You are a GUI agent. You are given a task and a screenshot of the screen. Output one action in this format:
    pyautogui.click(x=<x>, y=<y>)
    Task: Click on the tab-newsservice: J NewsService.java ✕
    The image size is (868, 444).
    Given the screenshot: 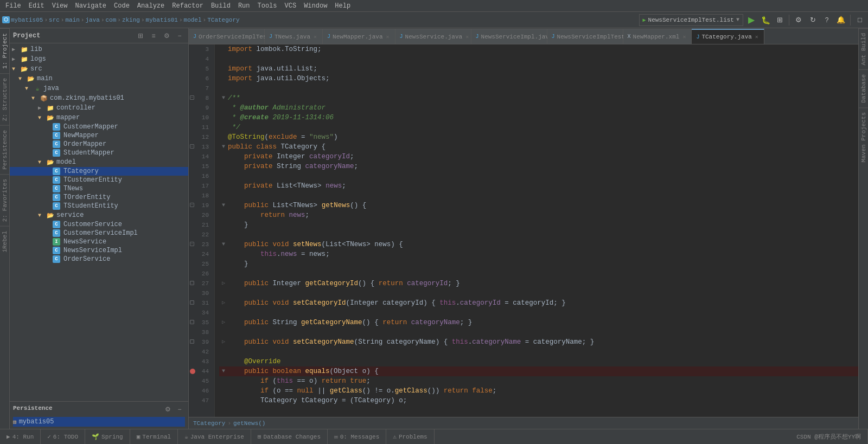 What is the action you would take?
    pyautogui.click(x=433, y=36)
    